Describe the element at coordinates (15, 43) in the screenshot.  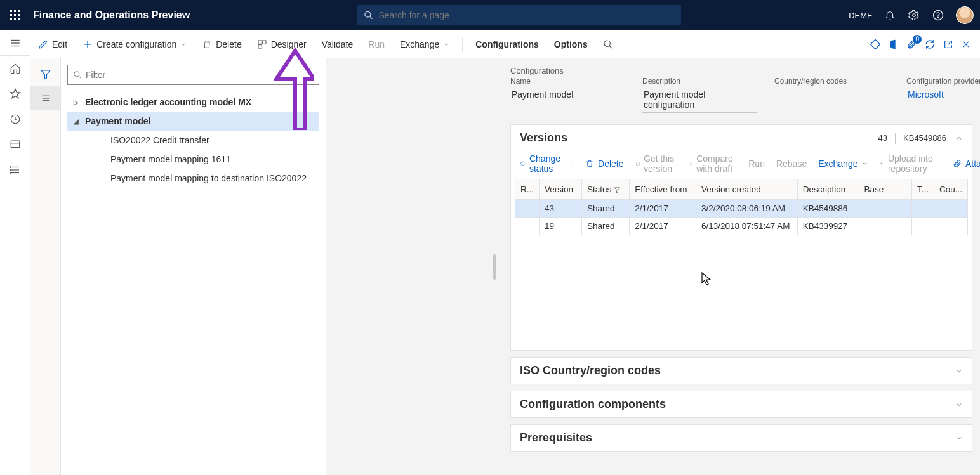
I see `hamburger-icon` at that location.